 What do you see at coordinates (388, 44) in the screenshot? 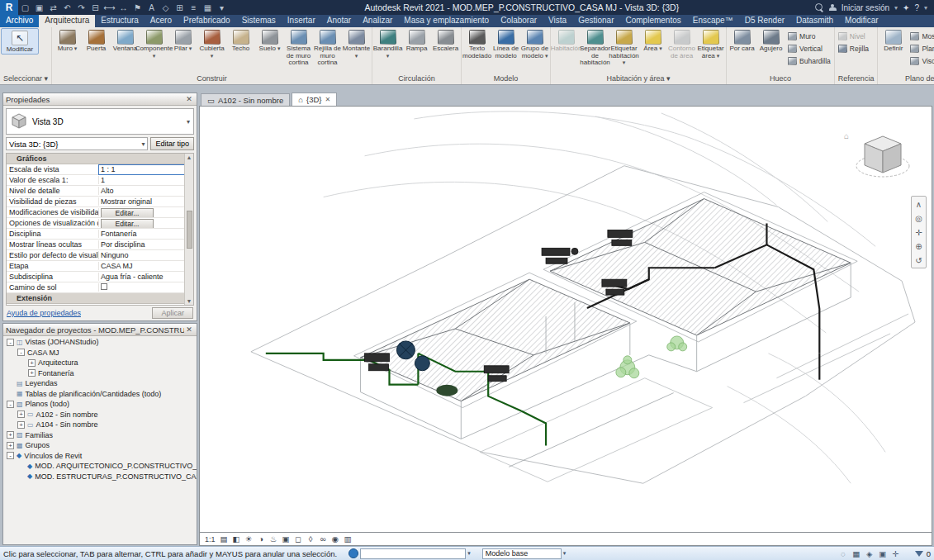
I see `tool-barandilla: Barandilla ▾` at bounding box center [388, 44].